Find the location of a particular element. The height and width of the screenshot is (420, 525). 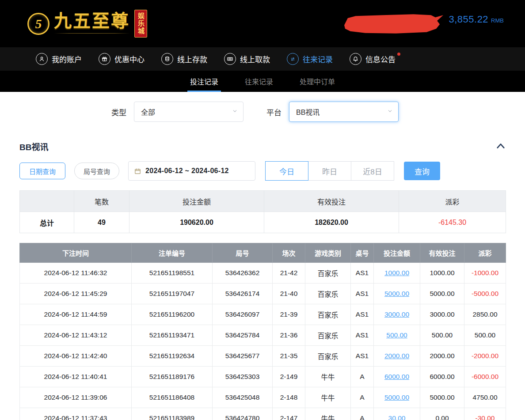

nav-item-online-deposit: 线上存款 is located at coordinates (184, 59).